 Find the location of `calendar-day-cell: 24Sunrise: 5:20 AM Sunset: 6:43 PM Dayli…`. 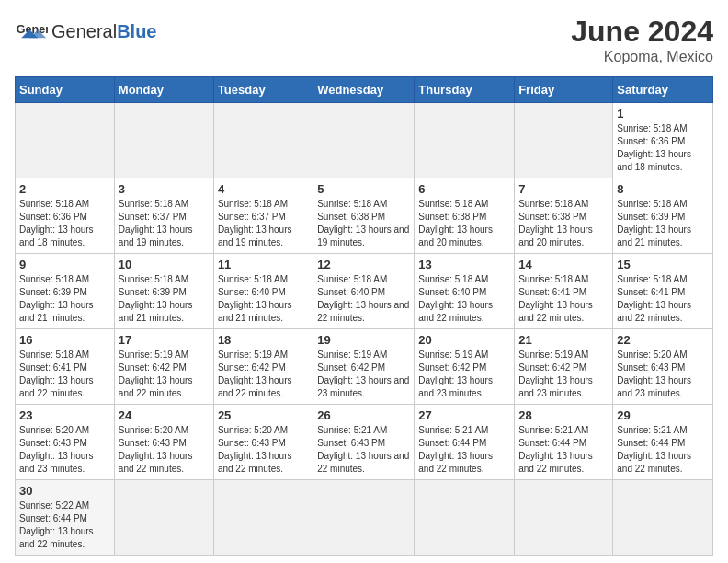

calendar-day-cell: 24Sunrise: 5:20 AM Sunset: 6:43 PM Dayli… is located at coordinates (164, 442).